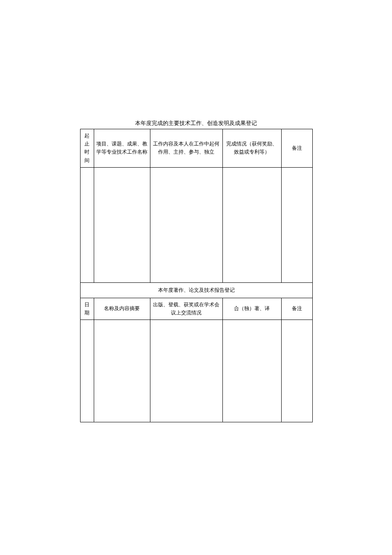  Describe the element at coordinates (297, 148) in the screenshot. I see `header-remark: 备注` at that location.